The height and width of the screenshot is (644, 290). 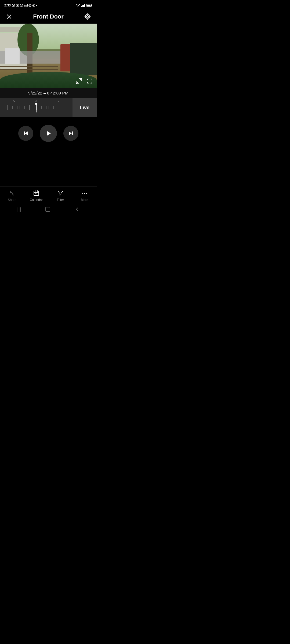 What do you see at coordinates (48, 93) in the screenshot?
I see `timestamp: 9/22/22 – 6:42:09 PM` at bounding box center [48, 93].